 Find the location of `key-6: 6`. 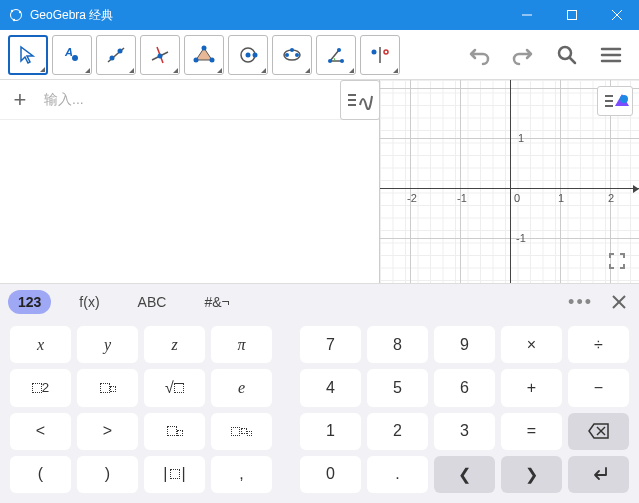

key-6: 6 is located at coordinates (464, 388).